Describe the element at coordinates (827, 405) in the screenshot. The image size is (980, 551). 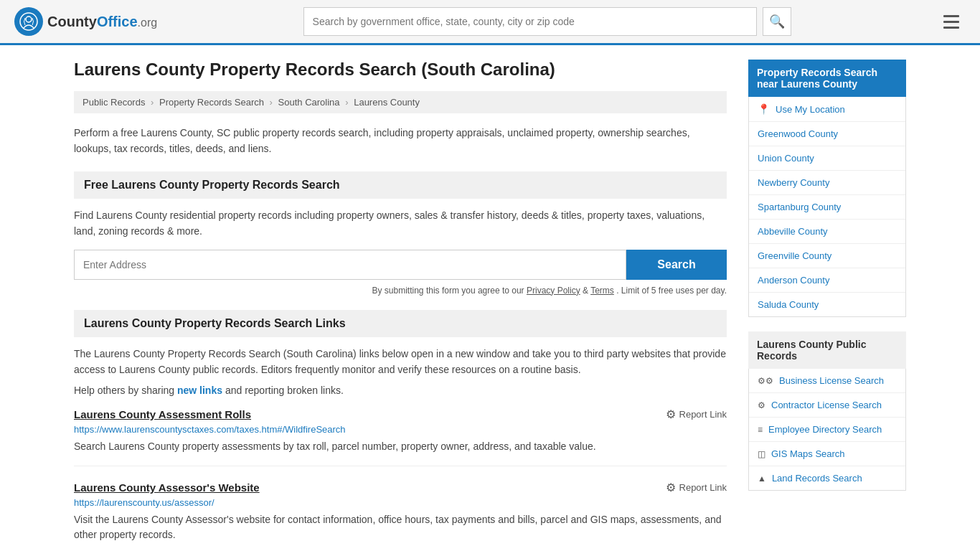
I see `public-record-item-1: ⚙ Contractor License Search` at that location.